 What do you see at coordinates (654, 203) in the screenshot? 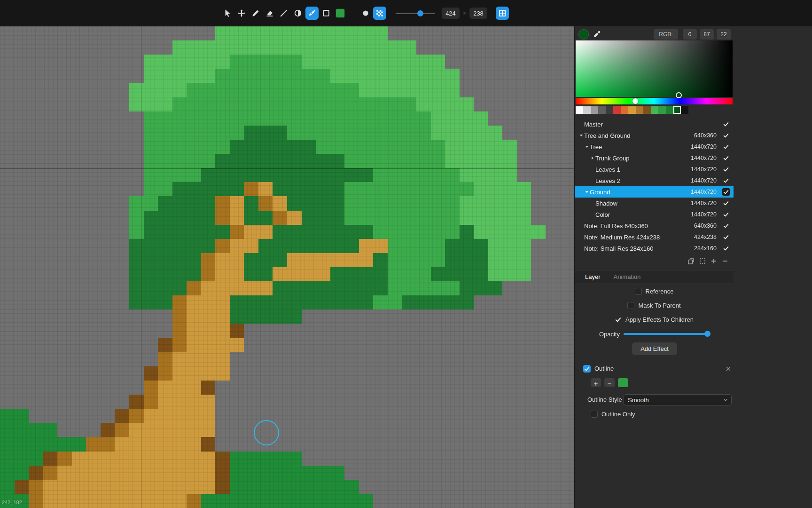
I see `layer-row-shadow: Shadow1440x720` at bounding box center [654, 203].